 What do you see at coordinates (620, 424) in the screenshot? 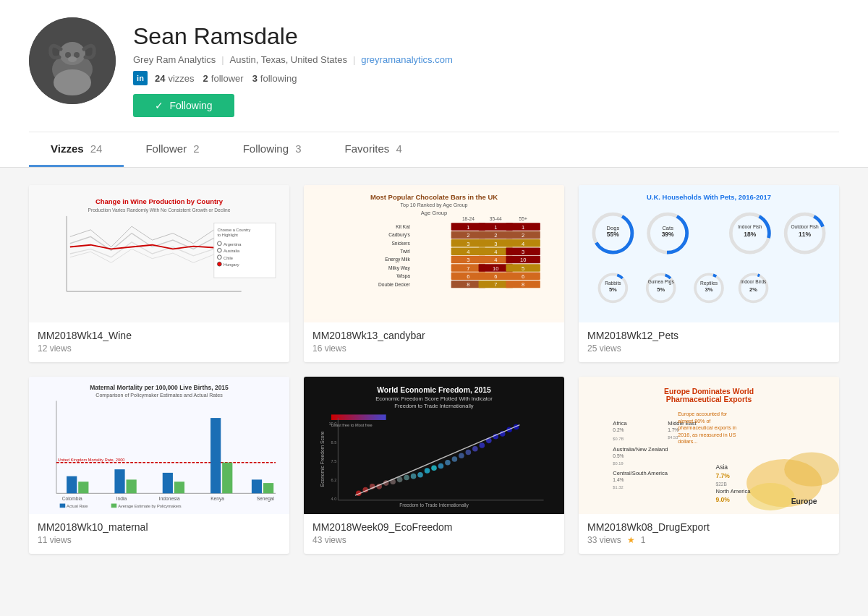
I see `svg-text: Africa` at bounding box center [620, 424].